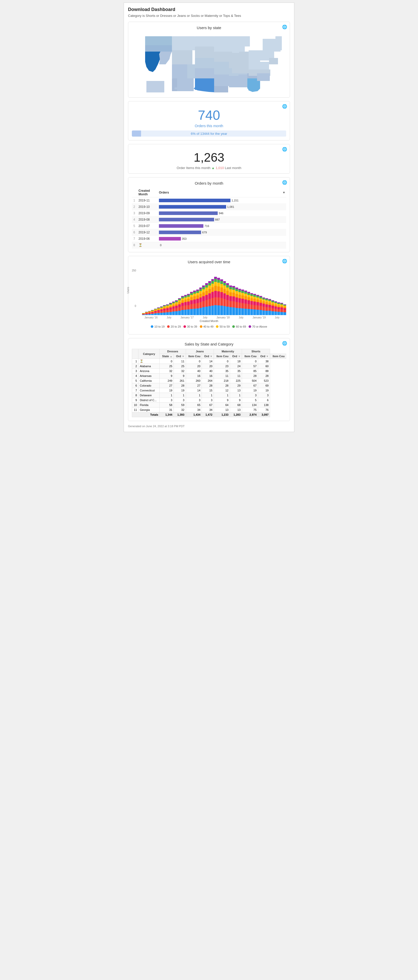  I want to click on category-header: Category, so click(149, 354).